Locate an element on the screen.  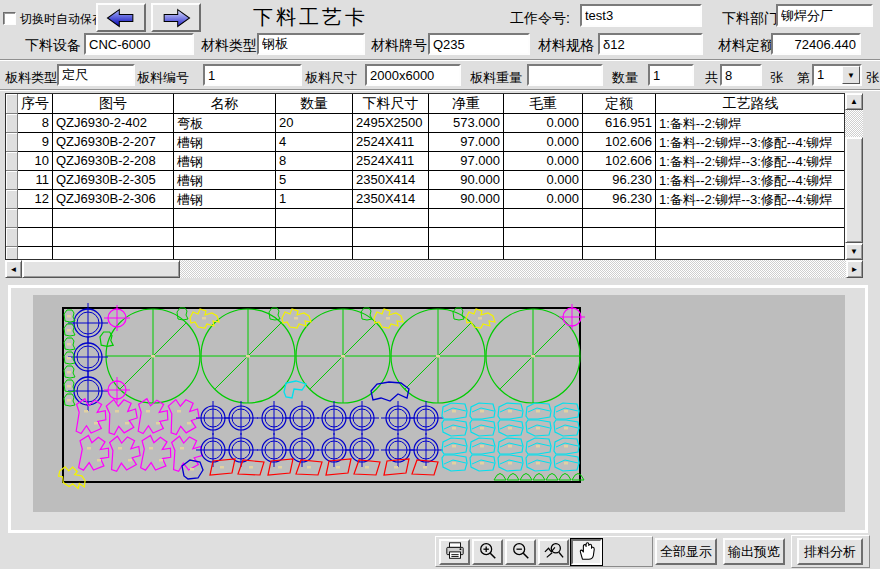
dept-input is located at coordinates (824, 16).